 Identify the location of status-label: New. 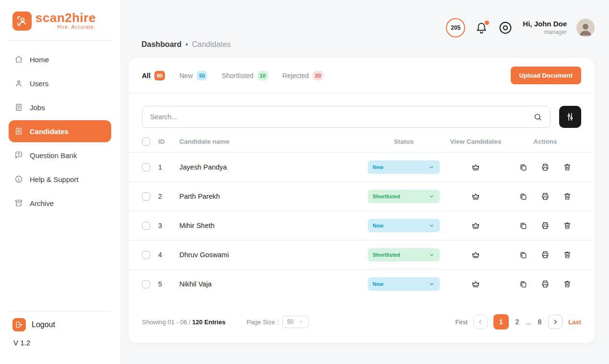
(378, 284).